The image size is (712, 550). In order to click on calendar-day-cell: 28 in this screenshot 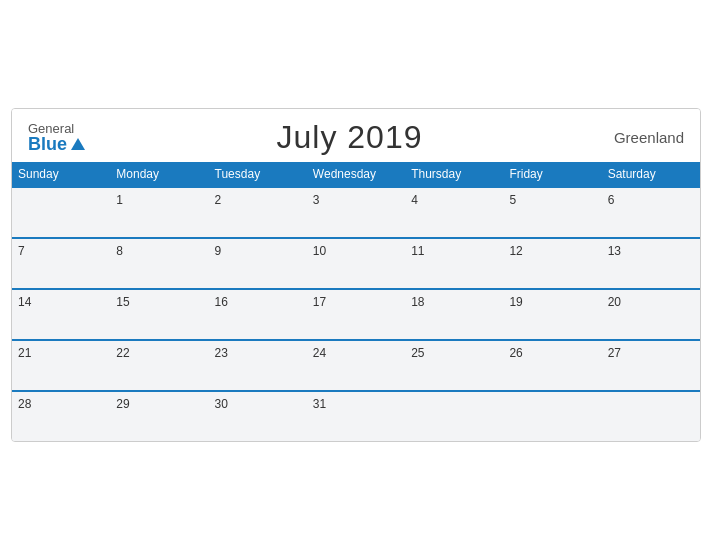, I will do `click(61, 416)`.